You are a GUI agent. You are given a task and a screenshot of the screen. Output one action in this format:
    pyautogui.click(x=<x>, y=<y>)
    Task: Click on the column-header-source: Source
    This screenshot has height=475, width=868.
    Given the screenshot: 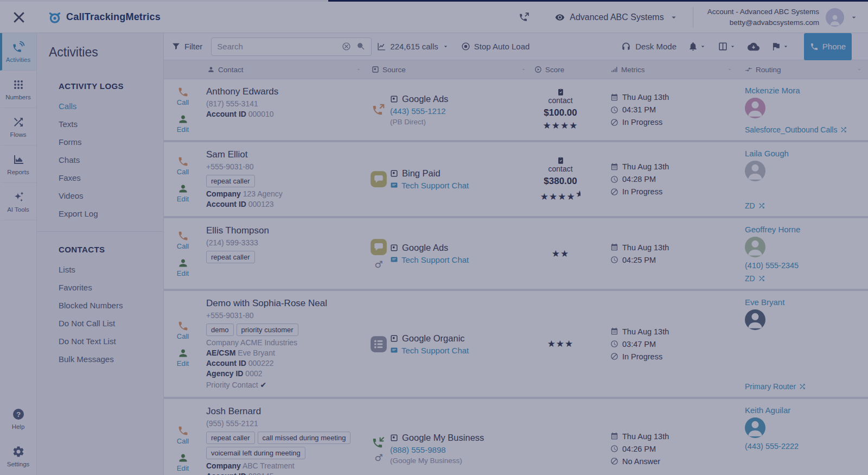 What is the action you would take?
    pyautogui.click(x=450, y=69)
    